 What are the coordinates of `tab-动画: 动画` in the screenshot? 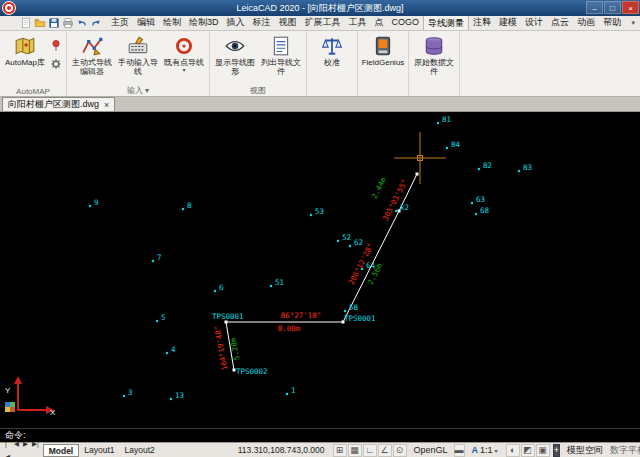 It's located at (586, 22).